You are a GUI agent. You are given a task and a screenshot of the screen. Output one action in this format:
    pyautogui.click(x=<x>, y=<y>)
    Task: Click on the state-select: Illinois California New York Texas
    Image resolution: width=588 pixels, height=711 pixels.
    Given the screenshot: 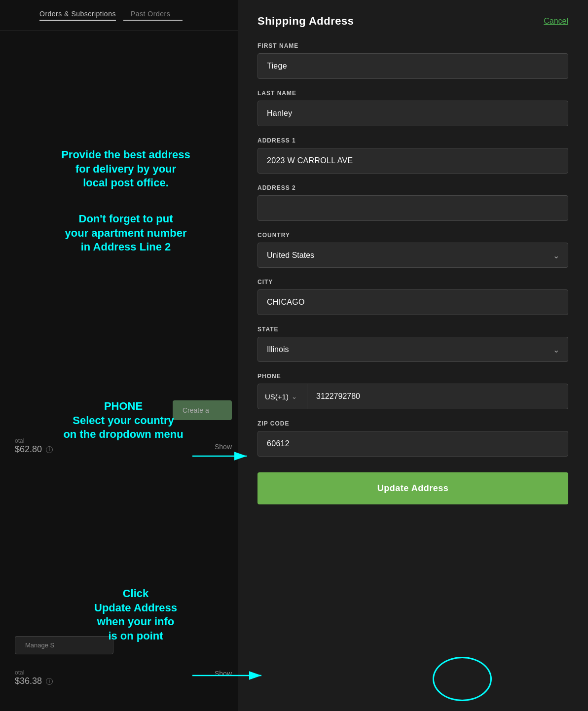 What is the action you would take?
    pyautogui.click(x=413, y=349)
    